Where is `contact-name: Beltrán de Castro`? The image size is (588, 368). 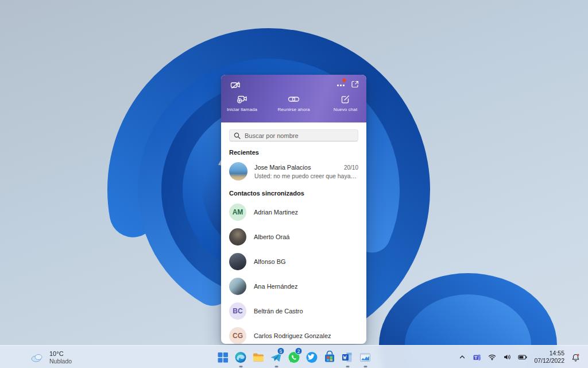
contact-name: Beltrán de Castro is located at coordinates (278, 311).